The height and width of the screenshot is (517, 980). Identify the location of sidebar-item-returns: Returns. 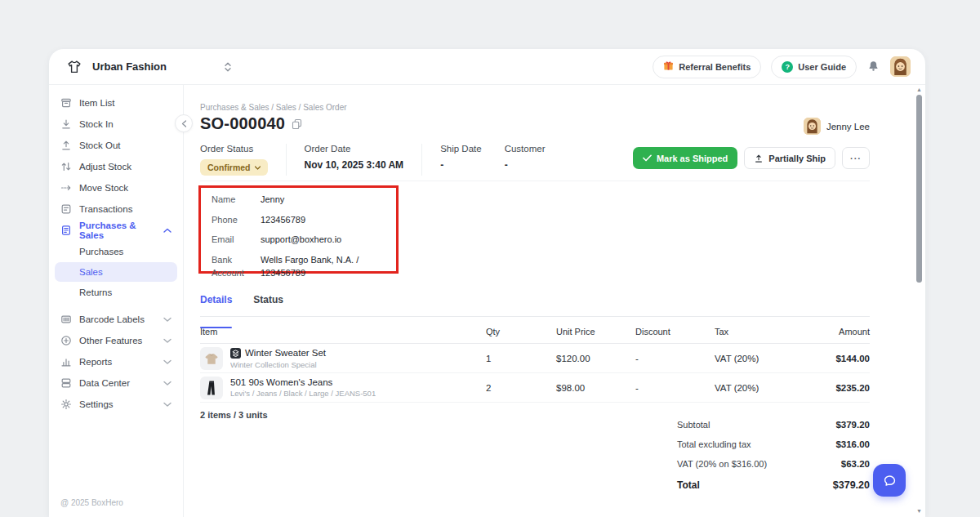
(116, 292).